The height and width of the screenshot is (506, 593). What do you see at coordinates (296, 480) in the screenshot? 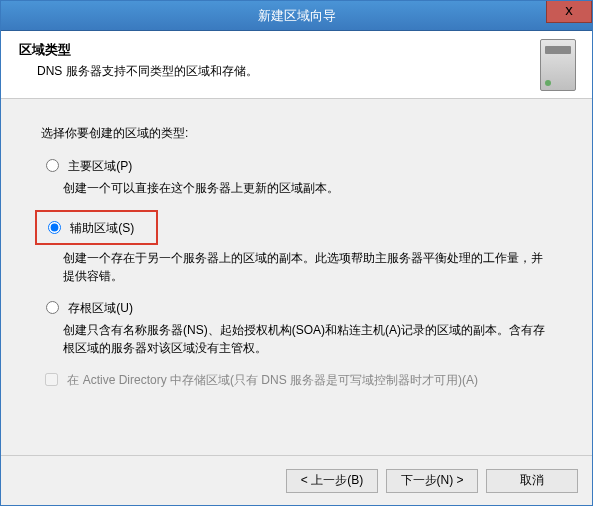
I see `wizard-footer: < 上一步(B) 下一步(N) > 取消` at bounding box center [296, 480].